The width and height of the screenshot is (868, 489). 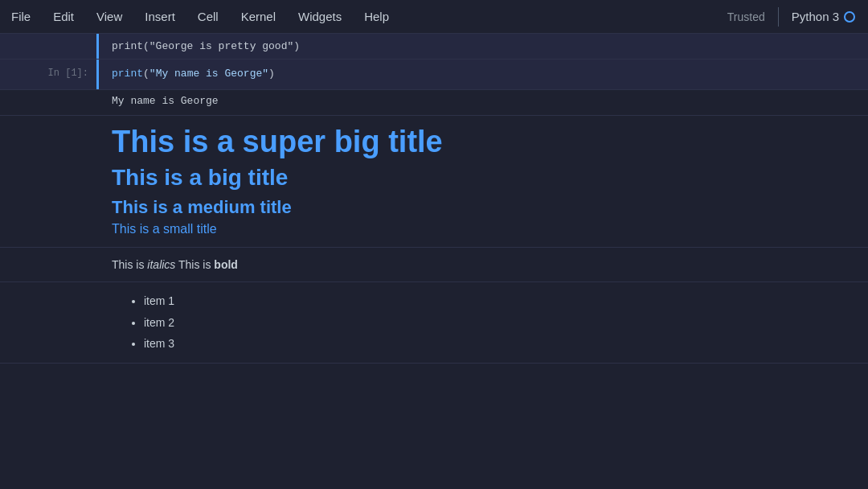 What do you see at coordinates (194, 265) in the screenshot?
I see `text-mid: This is` at bounding box center [194, 265].